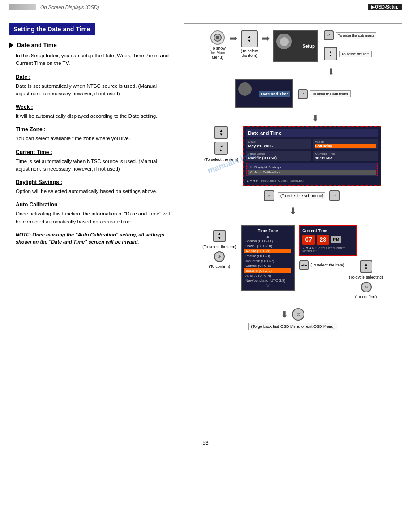 This screenshot has height=532, width=411. Describe the element at coordinates (293, 326) in the screenshot. I see `final-note: (To go back last OSD Menu or exit OSD Me…` at that location.